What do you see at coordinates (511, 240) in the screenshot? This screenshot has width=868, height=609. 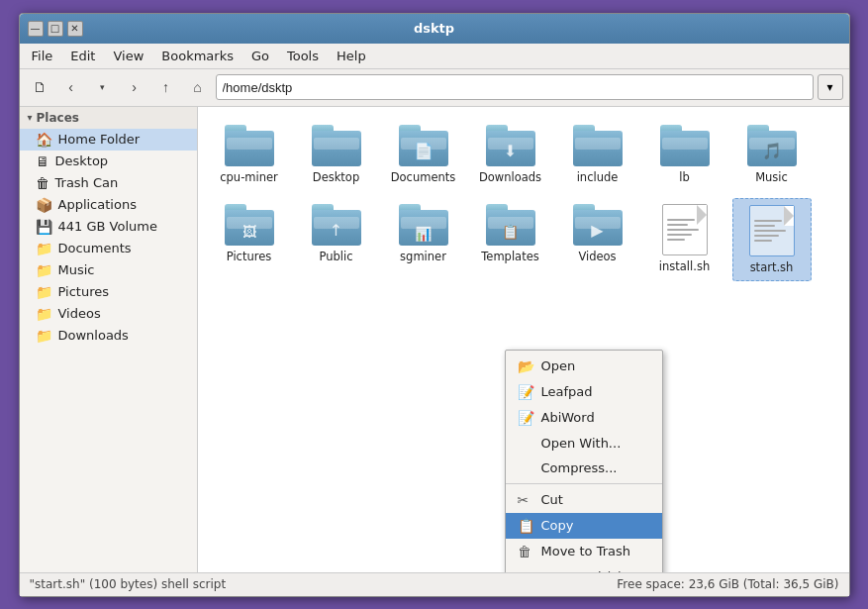 I see `file-item-templates: 📋 Templates` at bounding box center [511, 240].